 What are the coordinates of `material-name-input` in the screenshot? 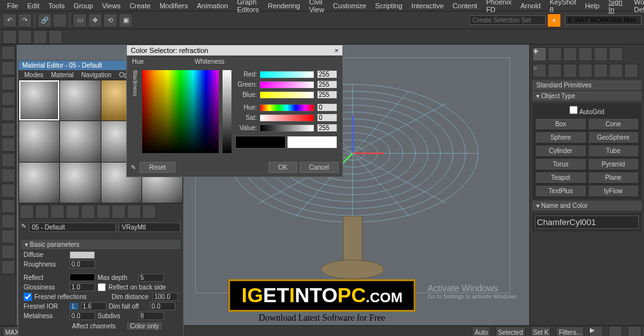 It's located at (73, 227).